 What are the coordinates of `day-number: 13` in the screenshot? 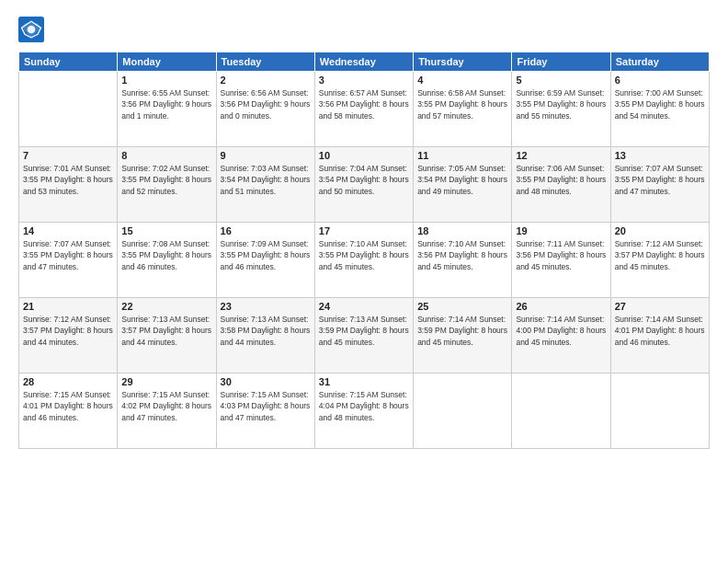 It's located at (660, 155).